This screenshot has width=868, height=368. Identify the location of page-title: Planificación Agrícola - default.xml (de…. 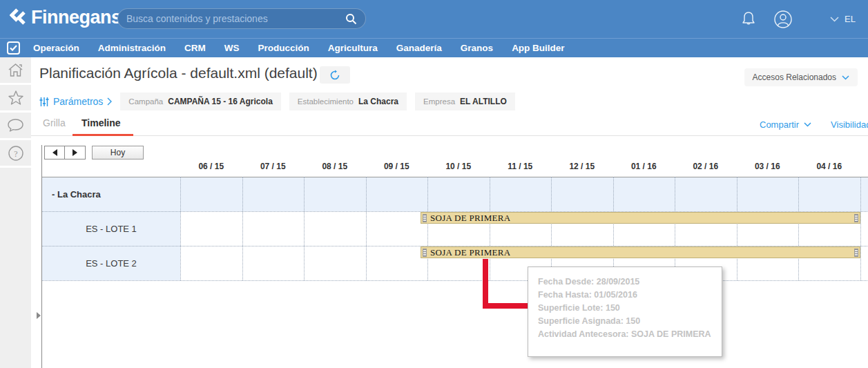
(178, 73).